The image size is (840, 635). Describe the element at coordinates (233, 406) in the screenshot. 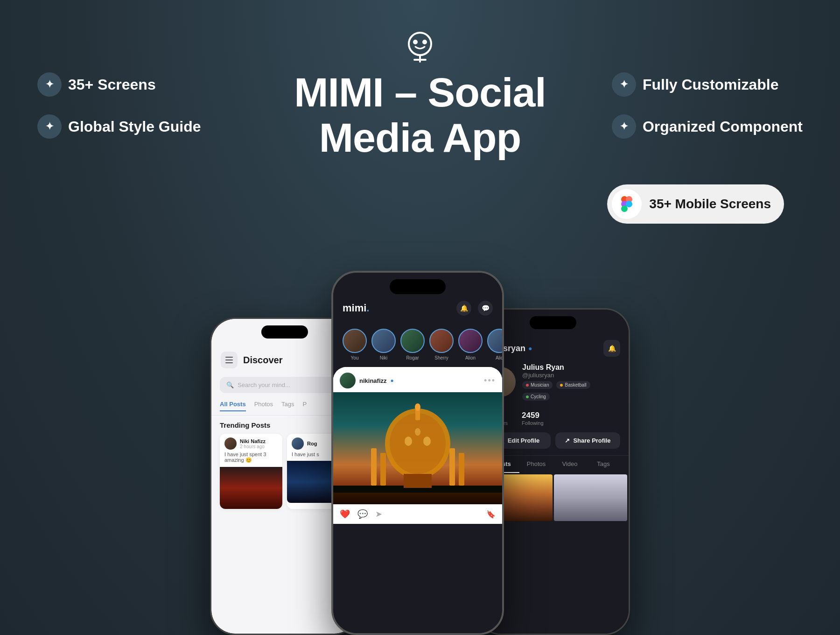

I see `tab-all-posts: All Posts` at that location.